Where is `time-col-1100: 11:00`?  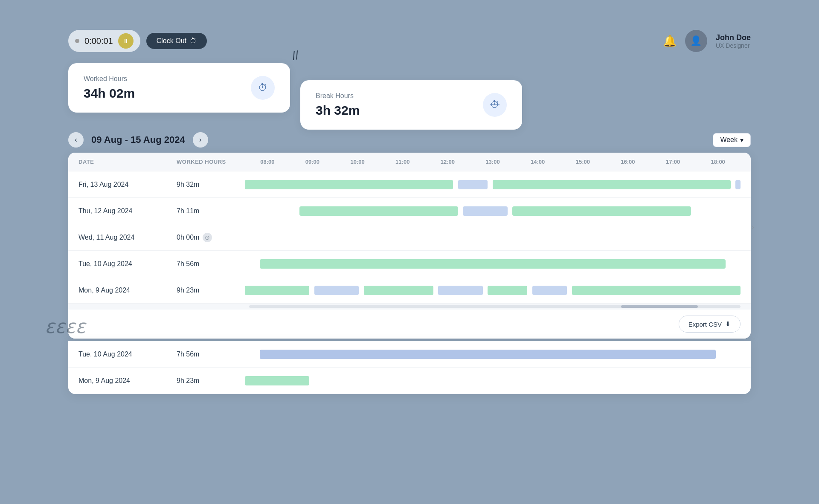
time-col-1100: 11:00 is located at coordinates (403, 162).